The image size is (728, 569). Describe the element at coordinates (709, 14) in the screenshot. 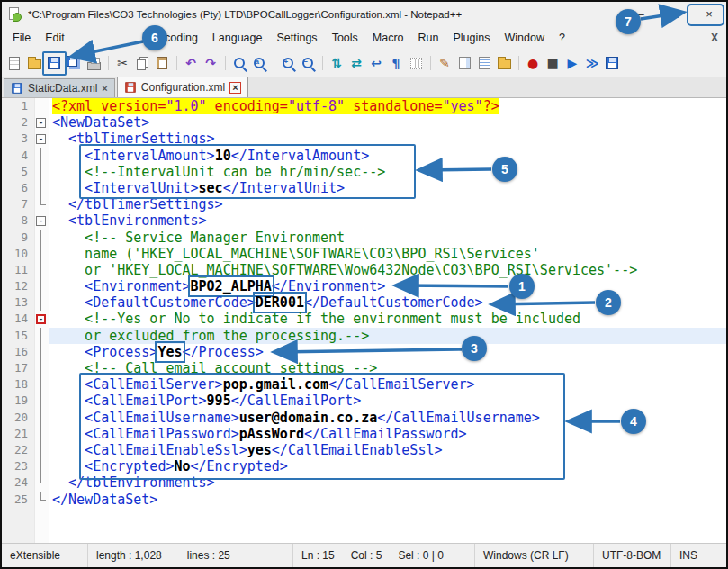

I see `close-button: ×` at that location.